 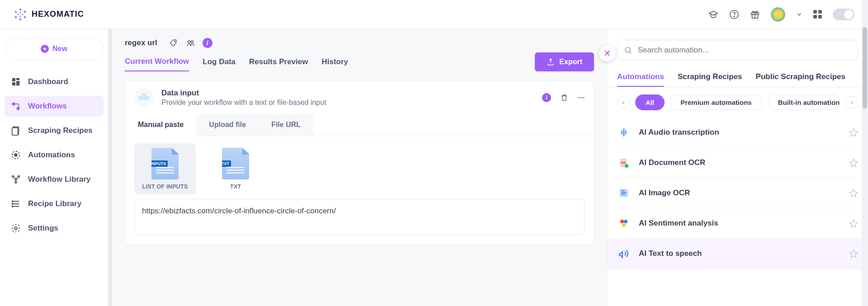 What do you see at coordinates (359, 217) in the screenshot?
I see `url-input: https://ebizfacts.com/circle-of-influenc…` at bounding box center [359, 217].